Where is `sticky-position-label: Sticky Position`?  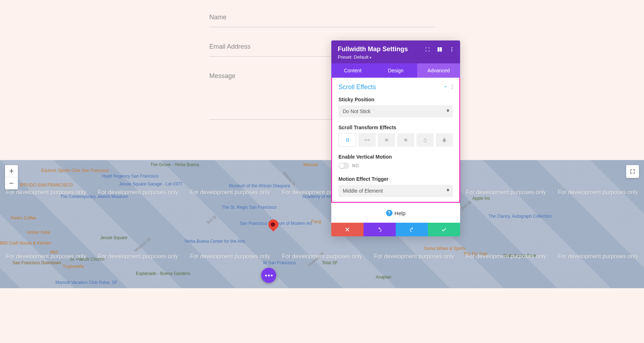 sticky-position-label: Sticky Position is located at coordinates (396, 100).